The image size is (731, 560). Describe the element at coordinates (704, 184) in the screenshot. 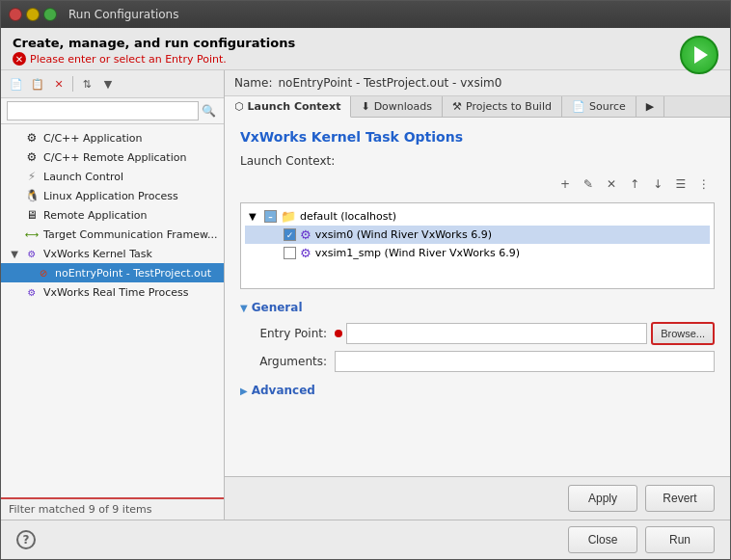

I see `ctx-more2-button: ⋮` at that location.